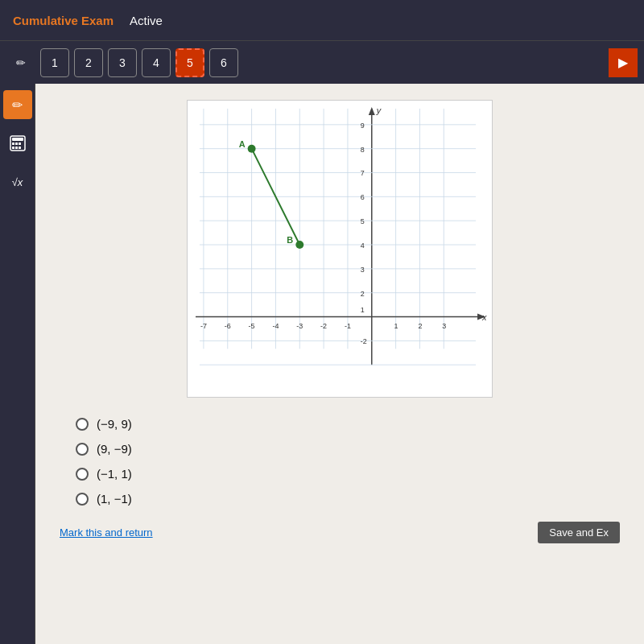 The width and height of the screenshot is (644, 644). I want to click on svg-text: -7, so click(204, 326).